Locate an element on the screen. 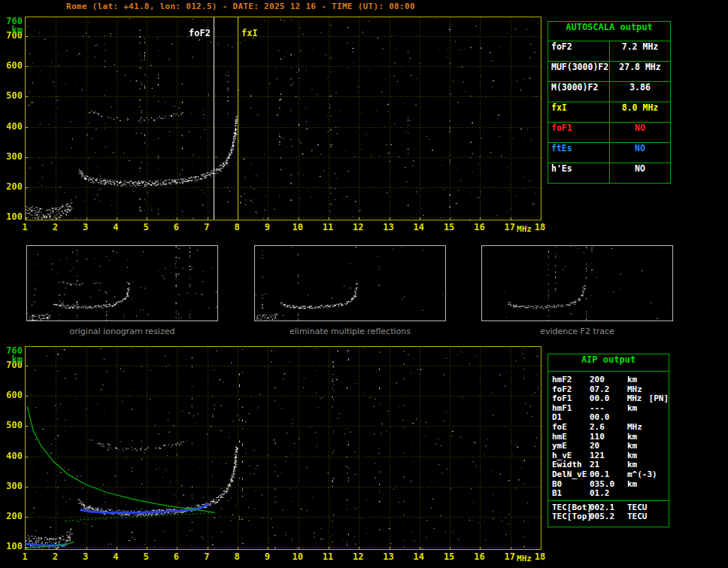  x-tick-label: 8 is located at coordinates (237, 227).